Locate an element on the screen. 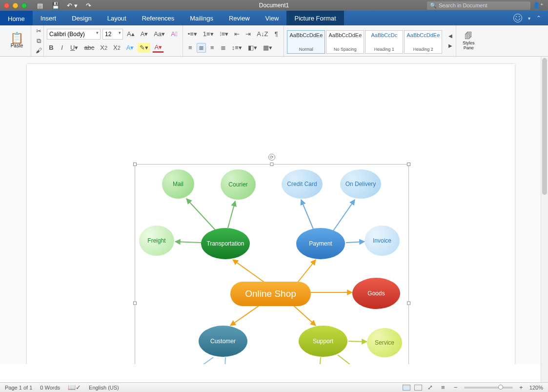 The image size is (548, 392). zoom-out-icon: − is located at coordinates (456, 388).